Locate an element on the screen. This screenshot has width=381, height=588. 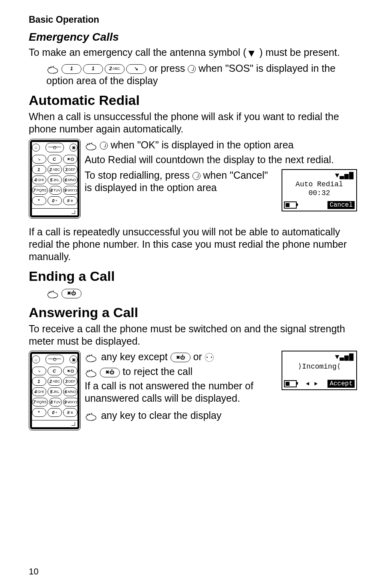
redial-p3: To stop redialling, press when "Cancel" … is located at coordinates (181, 182).